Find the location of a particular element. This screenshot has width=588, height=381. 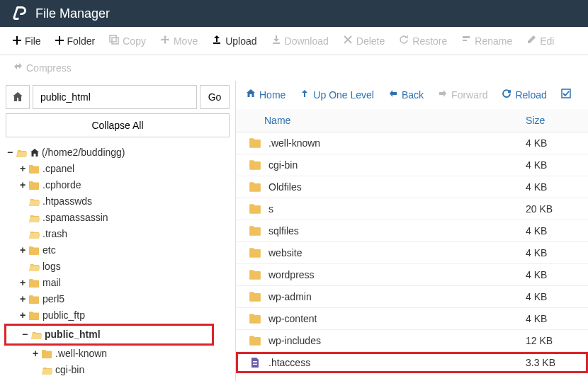

up-icon is located at coordinates (305, 95).